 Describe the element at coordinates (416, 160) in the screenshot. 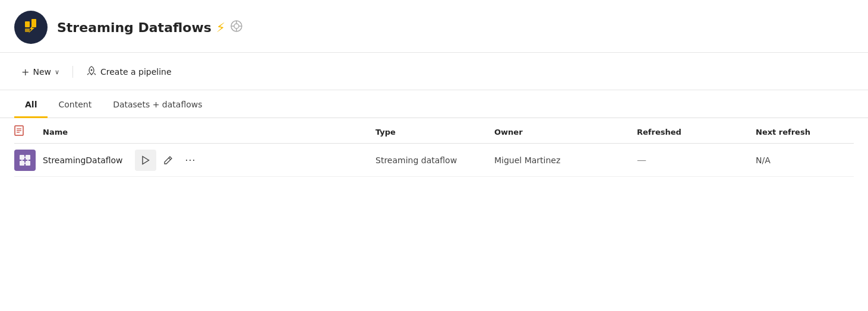

I see `item-type: Streaming dataflow` at that location.